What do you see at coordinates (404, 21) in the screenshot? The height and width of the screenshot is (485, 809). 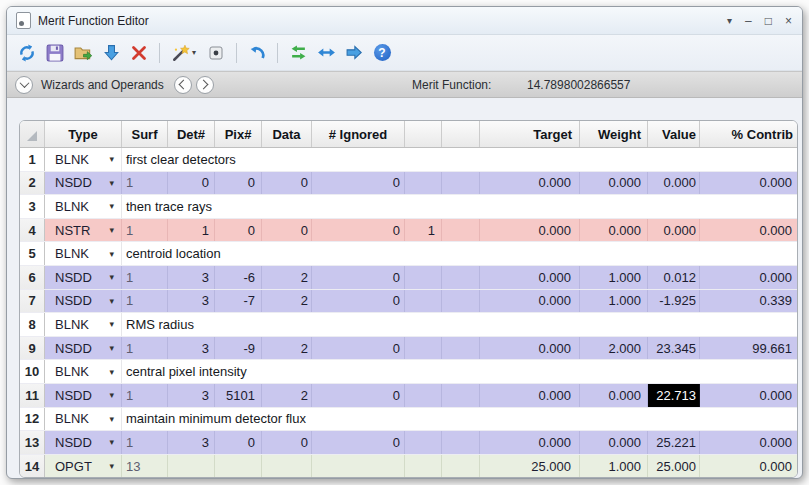 I see `title-bar: Merit Function Editor ▾ – □ ×` at bounding box center [404, 21].